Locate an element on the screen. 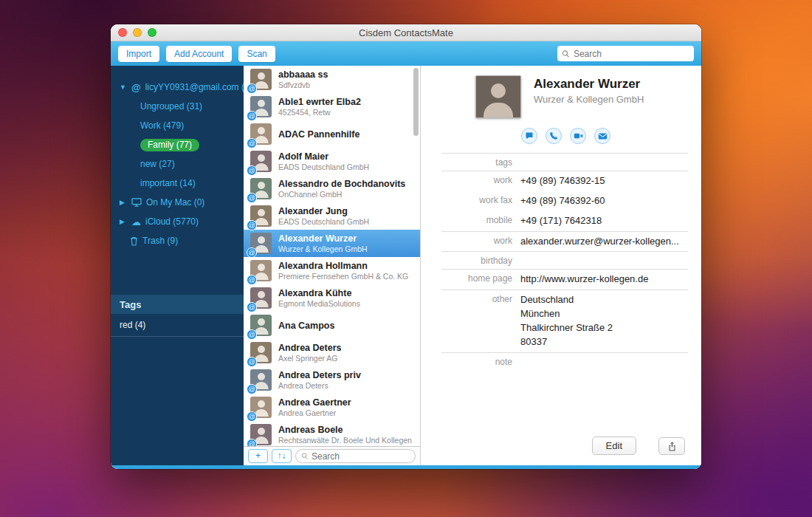 The image size is (812, 517). field-value: Deutschland München Thalkirchner Straße … is located at coordinates (604, 321).